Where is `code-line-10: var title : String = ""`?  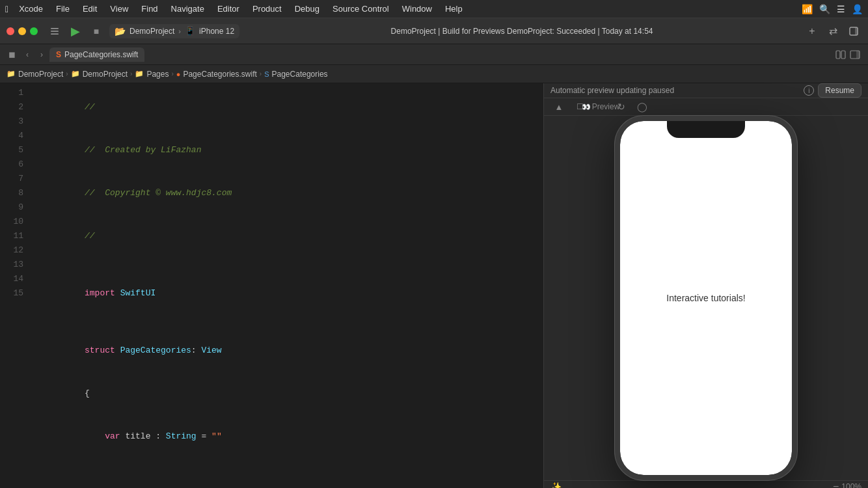
code-line-10: var title : String = "" is located at coordinates (289, 437).